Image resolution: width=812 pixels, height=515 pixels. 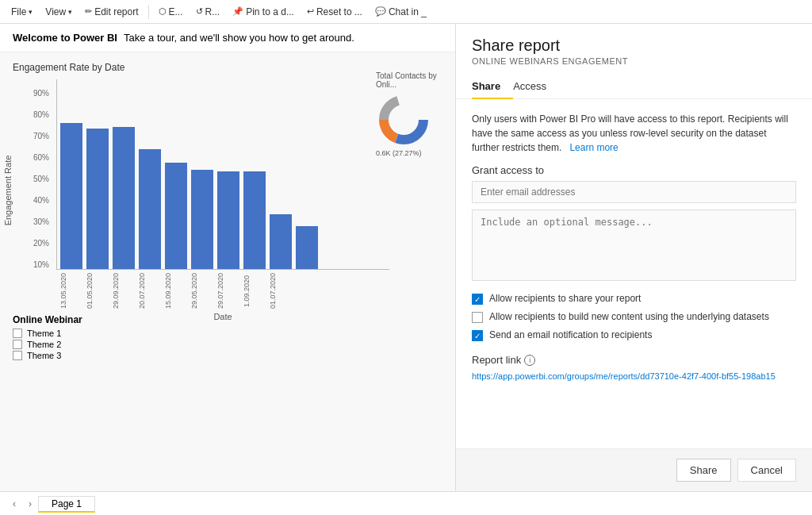 What do you see at coordinates (408, 153) in the screenshot?
I see `contacts-label: 0.6K (27.27%)` at bounding box center [408, 153].